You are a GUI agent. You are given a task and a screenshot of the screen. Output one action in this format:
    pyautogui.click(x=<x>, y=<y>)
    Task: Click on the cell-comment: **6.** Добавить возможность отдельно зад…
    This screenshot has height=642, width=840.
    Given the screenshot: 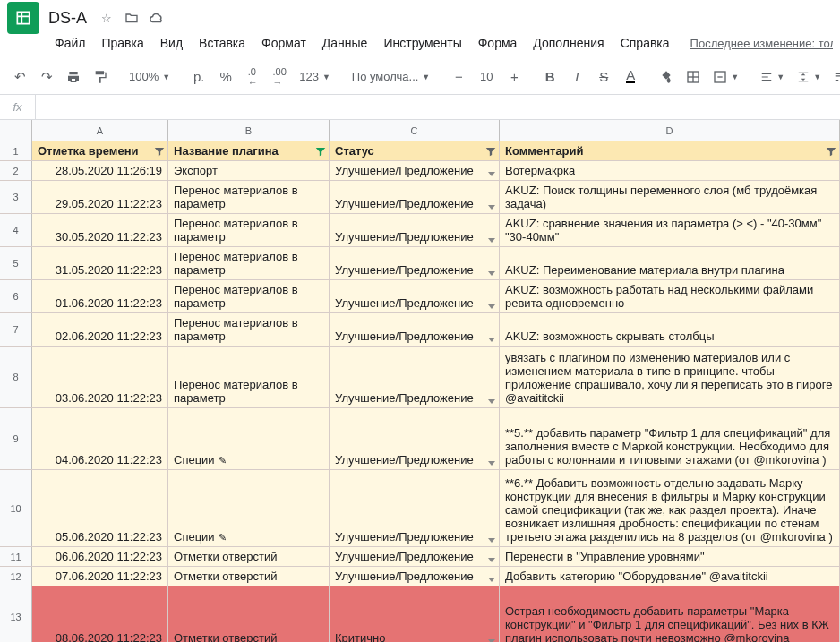 What is the action you would take?
    pyautogui.click(x=670, y=509)
    